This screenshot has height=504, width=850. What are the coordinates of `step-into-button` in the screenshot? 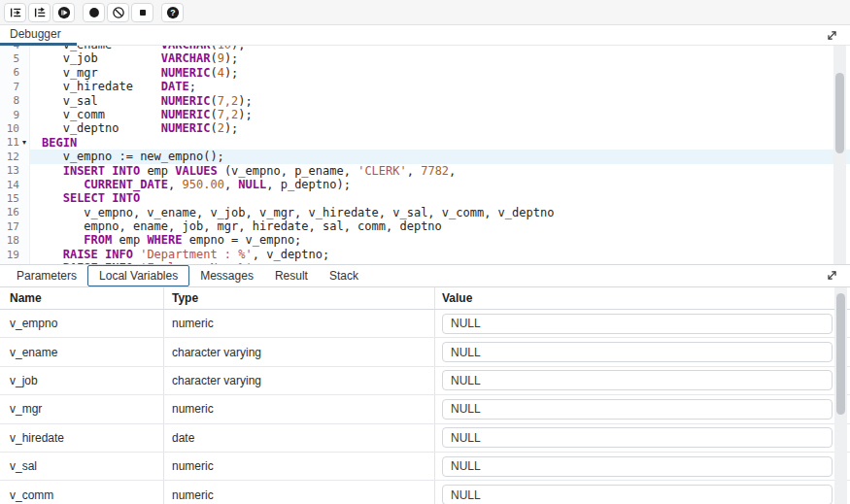 It's located at (16, 13).